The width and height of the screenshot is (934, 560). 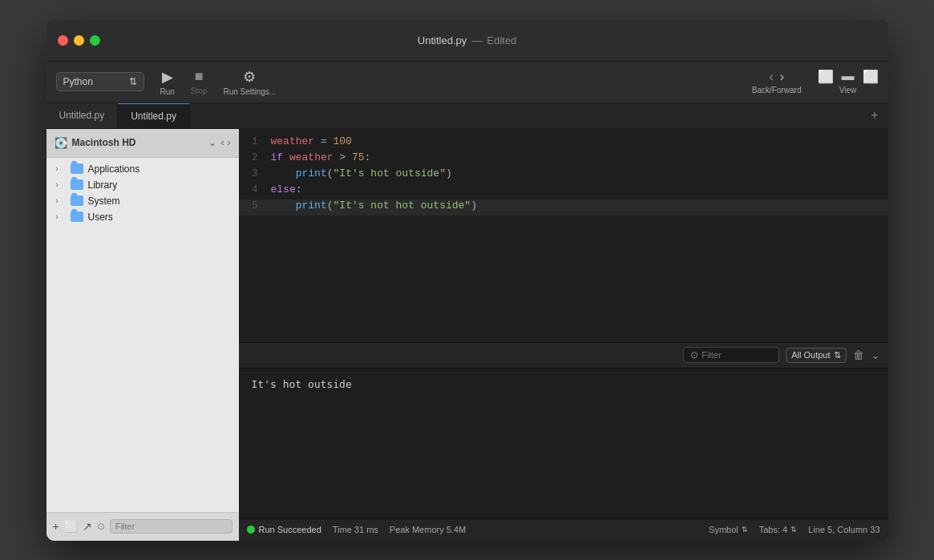 What do you see at coordinates (848, 77) in the screenshot?
I see `view-icon-2: ▬` at bounding box center [848, 77].